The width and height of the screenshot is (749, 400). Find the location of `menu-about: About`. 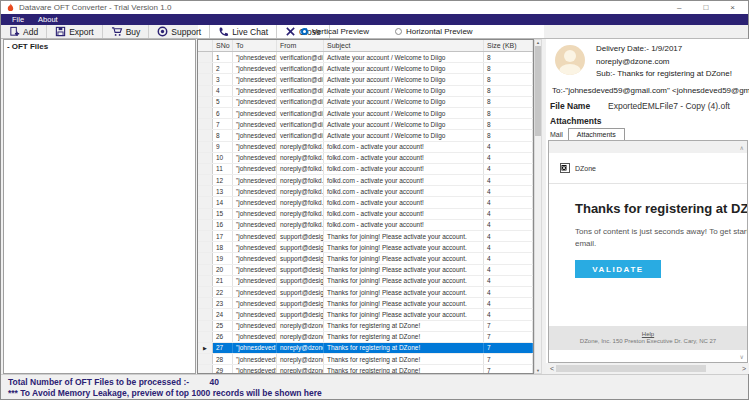

menu-about: About is located at coordinates (48, 20).